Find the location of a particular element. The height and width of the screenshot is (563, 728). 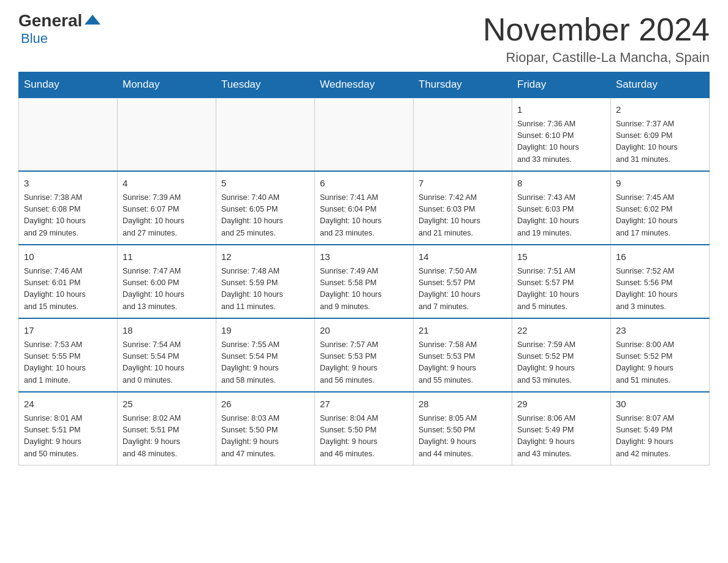

calendar-cell: 8Sunrise: 7:43 AMSunset: 6:03 PMDaylight… is located at coordinates (561, 208).